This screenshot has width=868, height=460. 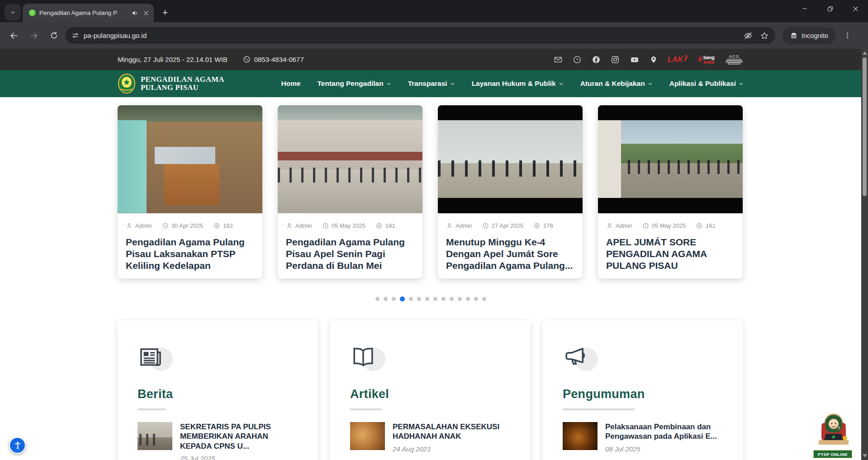 I want to click on audio-speaker-icon, so click(x=135, y=13).